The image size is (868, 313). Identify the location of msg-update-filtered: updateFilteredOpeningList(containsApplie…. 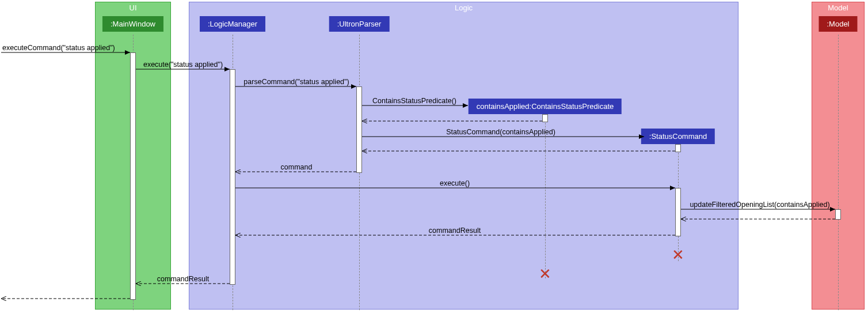
(760, 205).